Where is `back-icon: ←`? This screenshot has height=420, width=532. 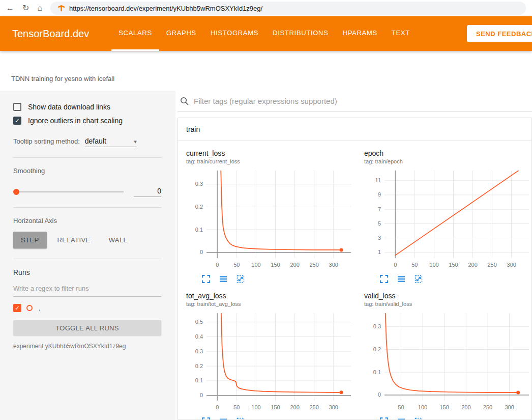 back-icon: ← is located at coordinates (10, 8).